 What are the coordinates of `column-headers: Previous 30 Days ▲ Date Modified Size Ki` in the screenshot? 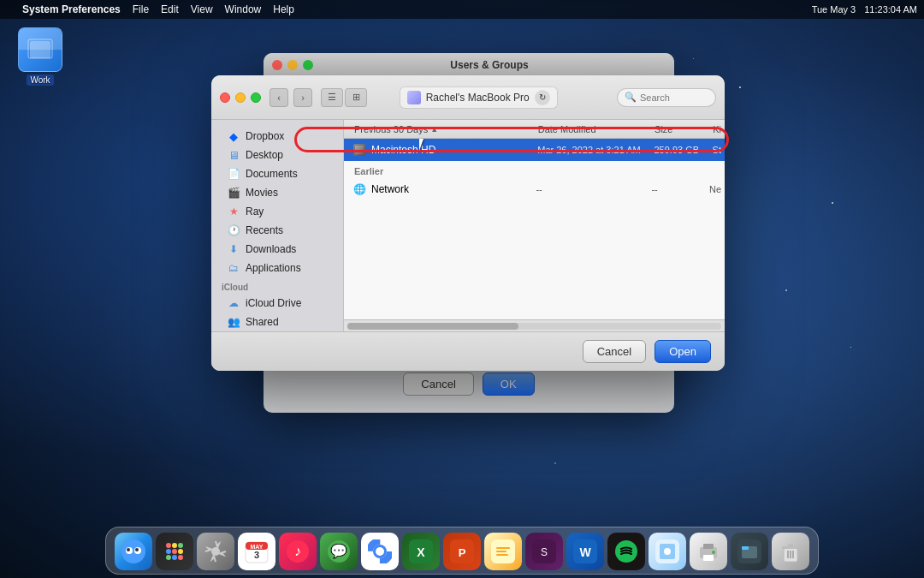 It's located at (534, 129).